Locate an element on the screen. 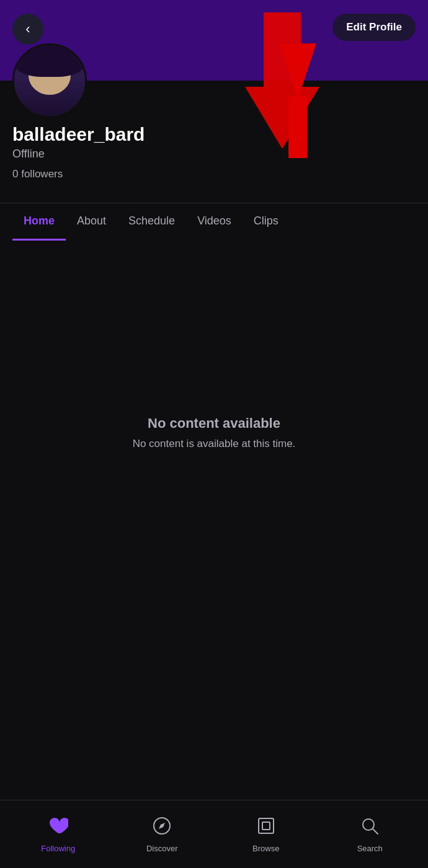 Image resolution: width=428 pixels, height=868 pixels. followers-count: 0 followers is located at coordinates (214, 174).